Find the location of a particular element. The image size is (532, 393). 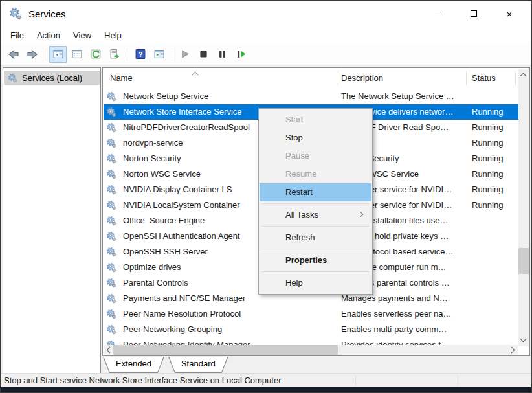

maximize-button is located at coordinates (474, 14).